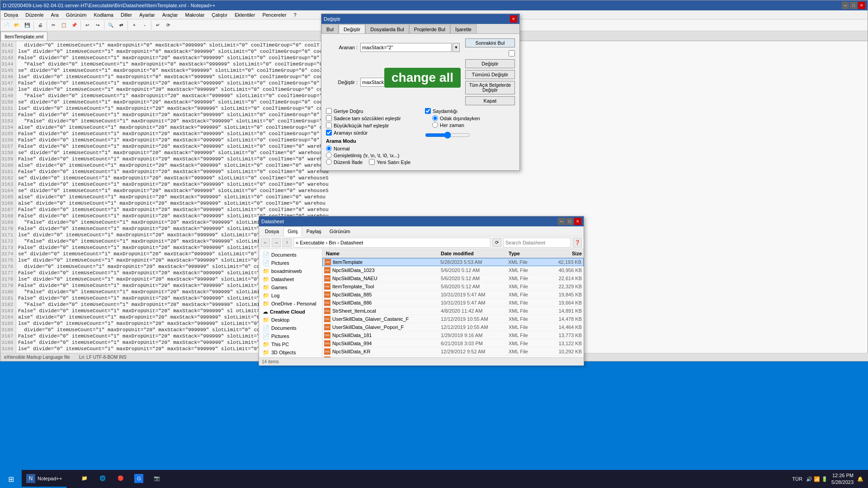  What do you see at coordinates (845, 5) in the screenshot?
I see `minimize-button: ─` at bounding box center [845, 5].